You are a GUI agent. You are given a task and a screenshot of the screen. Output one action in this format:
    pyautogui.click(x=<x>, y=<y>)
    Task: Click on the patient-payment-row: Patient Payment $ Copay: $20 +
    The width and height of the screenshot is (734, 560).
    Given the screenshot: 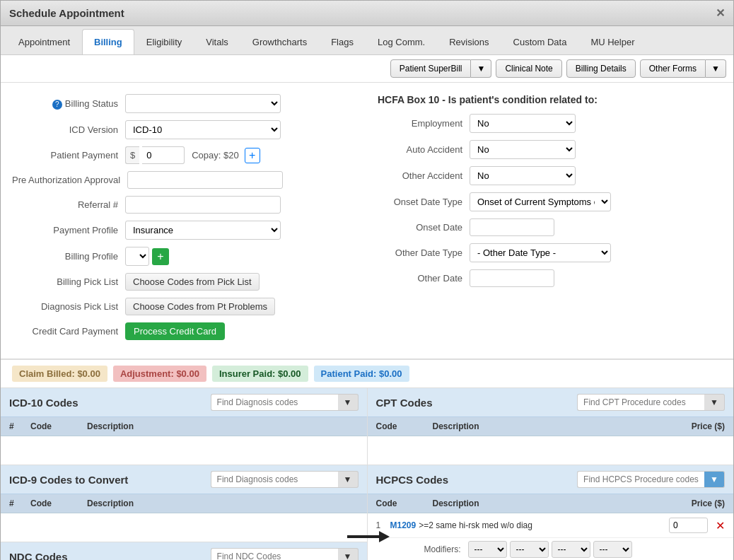 What is the action you would take?
    pyautogui.click(x=184, y=156)
    